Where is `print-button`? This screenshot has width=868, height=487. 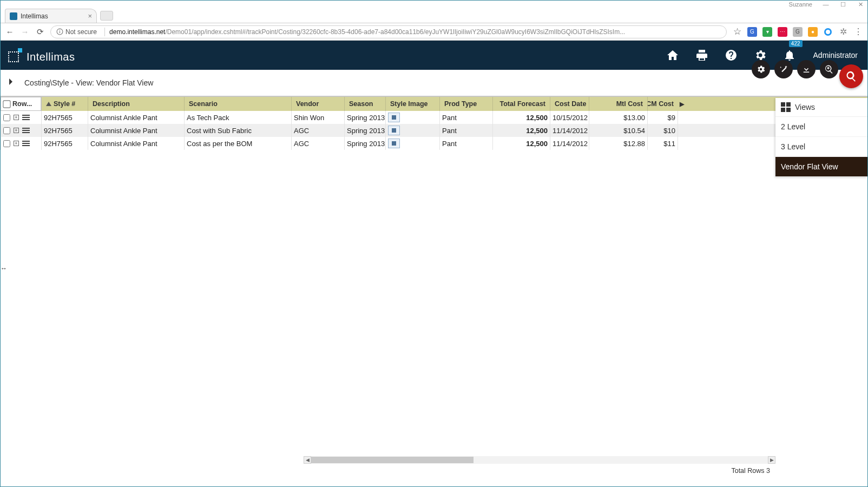
print-button is located at coordinates (702, 55).